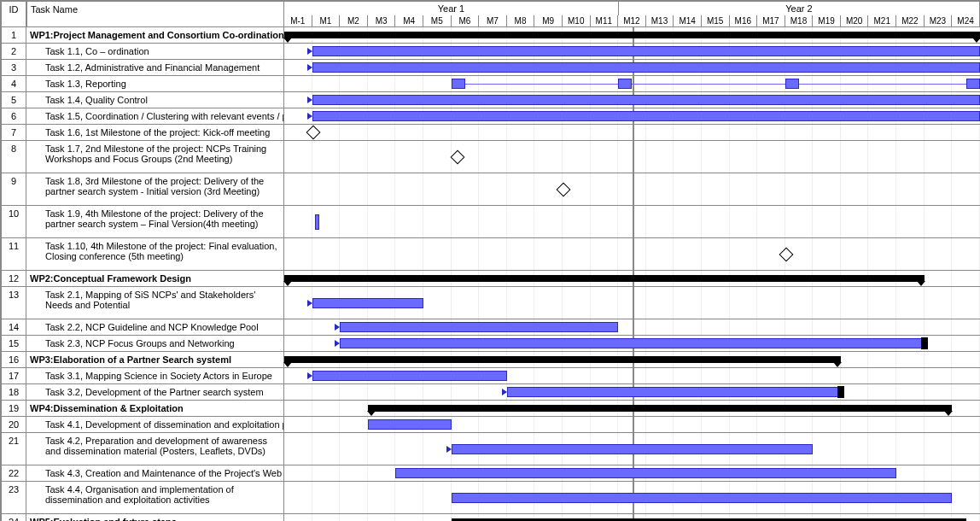 The image size is (980, 521). I want to click on task-row: 13Task 2.1, Mapping of SiS NCPs' and Sta…, so click(490, 303).